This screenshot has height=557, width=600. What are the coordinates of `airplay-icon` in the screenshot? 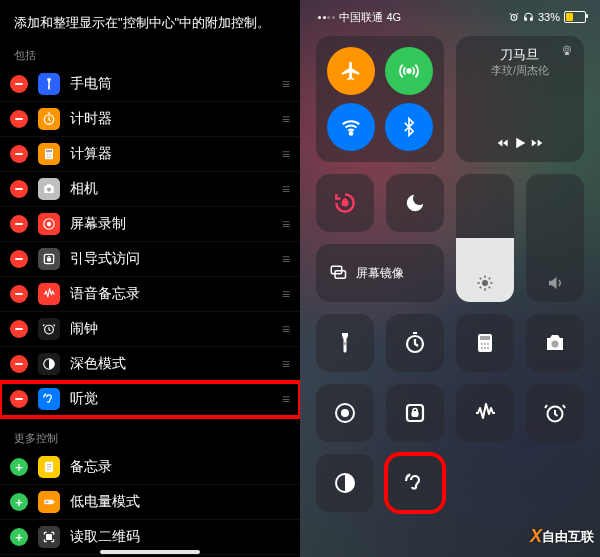 It's located at (567, 50).